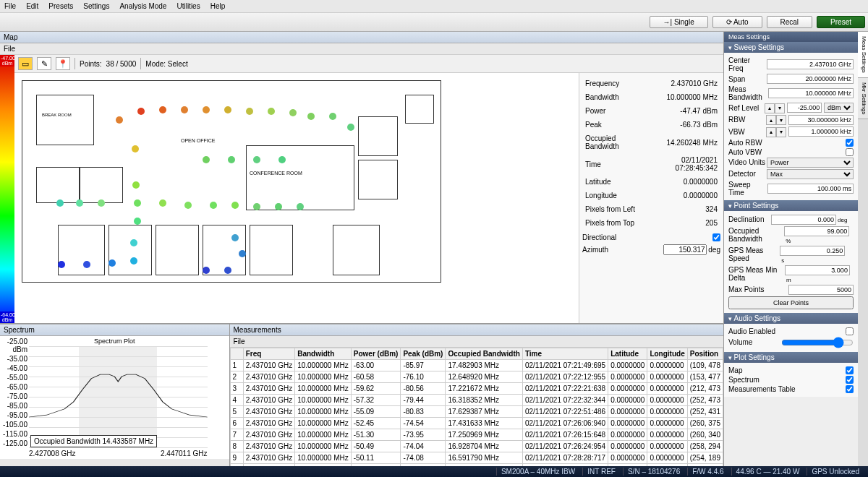 This screenshot has width=868, height=477. Describe the element at coordinates (434, 22) in the screenshot. I see `top-toolbar: →| Single ⟳ Auto Recal Preset` at that location.